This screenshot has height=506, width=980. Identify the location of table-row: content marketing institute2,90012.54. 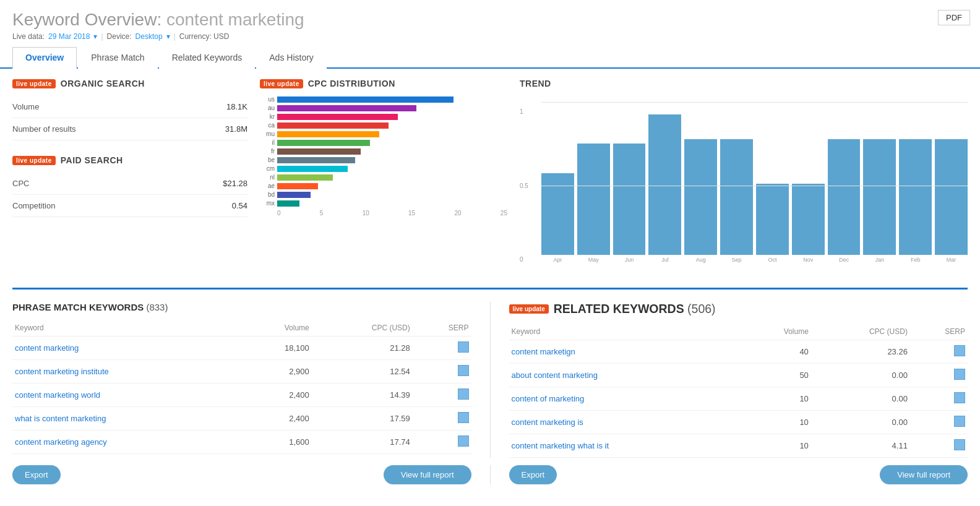
(242, 372).